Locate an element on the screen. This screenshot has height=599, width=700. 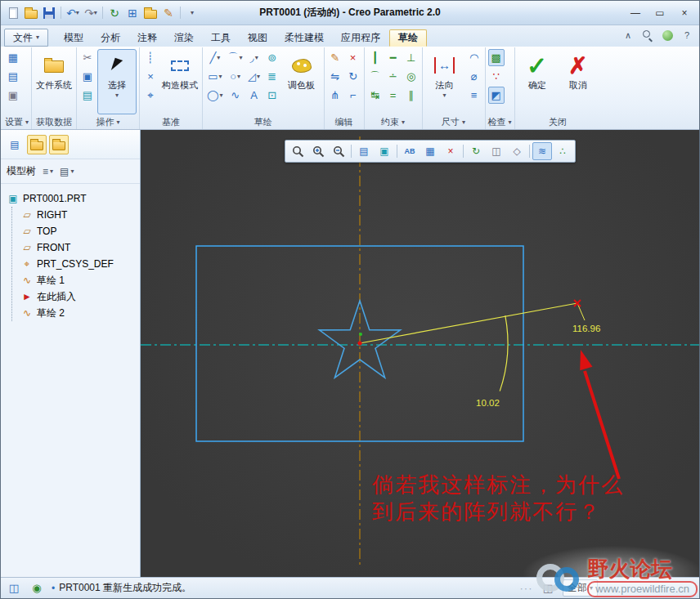
point-tool-icon: × is located at coordinates (150, 77).